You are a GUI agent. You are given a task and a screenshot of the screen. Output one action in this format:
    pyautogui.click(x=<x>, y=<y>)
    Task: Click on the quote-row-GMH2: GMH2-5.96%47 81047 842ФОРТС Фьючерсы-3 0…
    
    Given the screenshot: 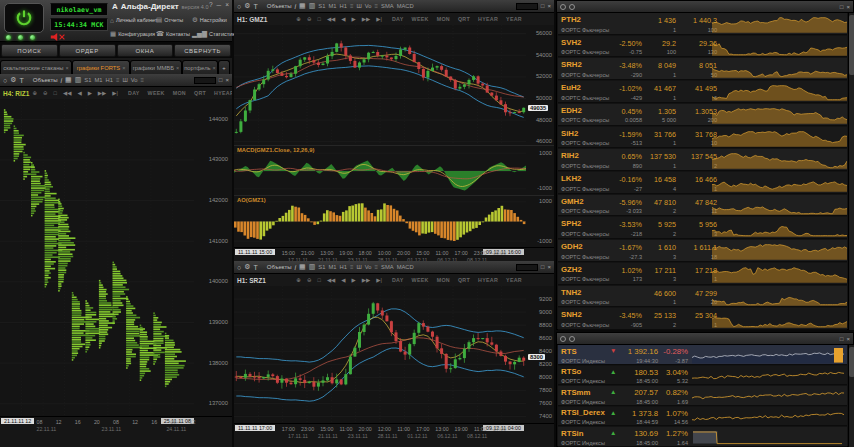 What is the action you would take?
    pyautogui.click(x=702, y=206)
    